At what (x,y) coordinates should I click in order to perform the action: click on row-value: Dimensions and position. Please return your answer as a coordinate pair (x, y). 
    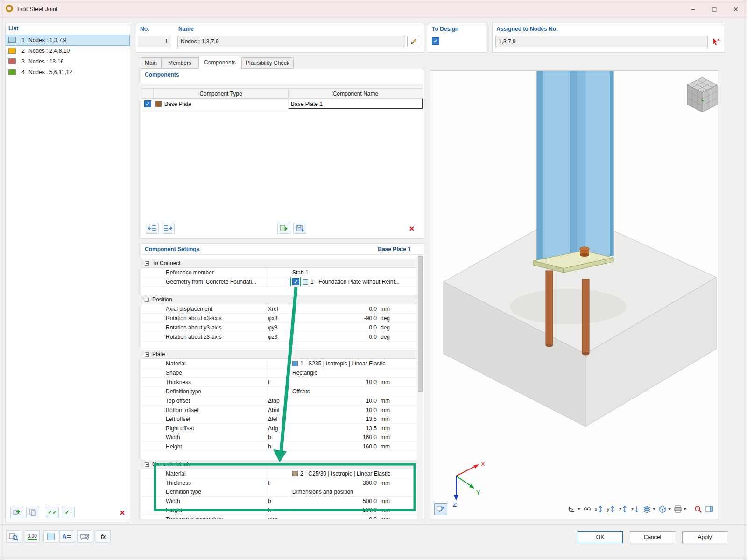
    Looking at the image, I should click on (353, 492).